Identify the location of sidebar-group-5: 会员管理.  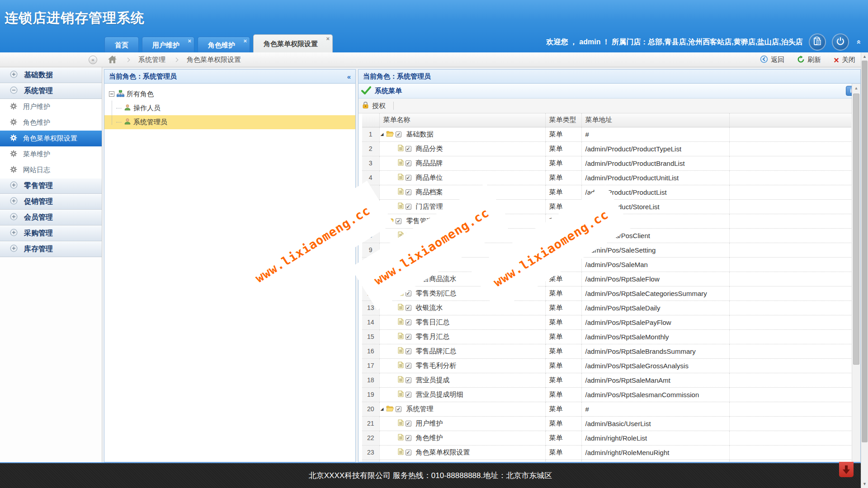
(51, 218).